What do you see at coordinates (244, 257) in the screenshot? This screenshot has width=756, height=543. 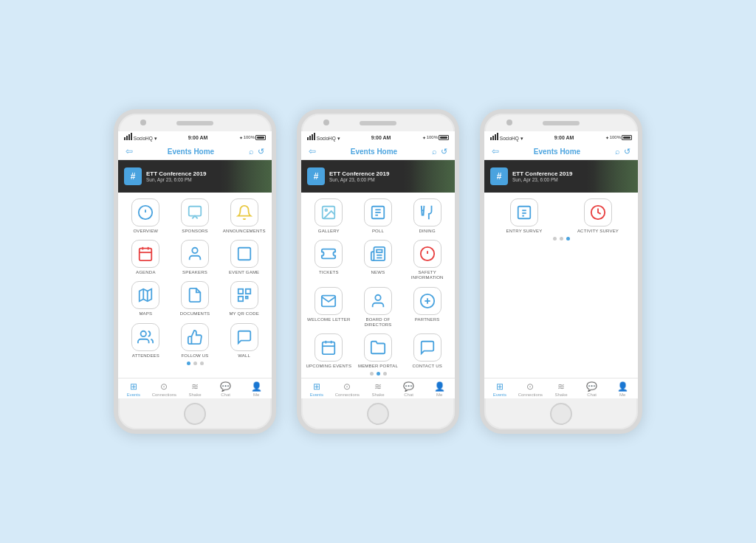 I see `icon-item-event-game: EVENT GAME` at bounding box center [244, 257].